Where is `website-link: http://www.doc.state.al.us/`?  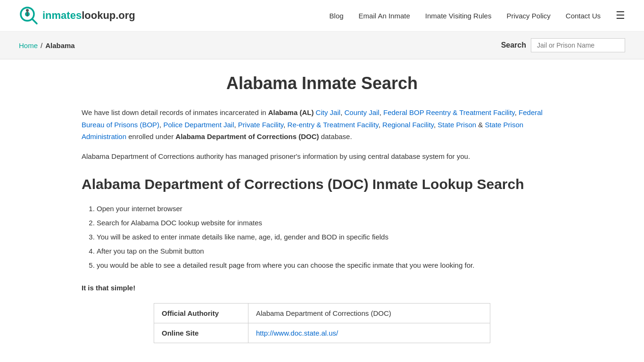 website-link: http://www.doc.state.al.us/ is located at coordinates (297, 333).